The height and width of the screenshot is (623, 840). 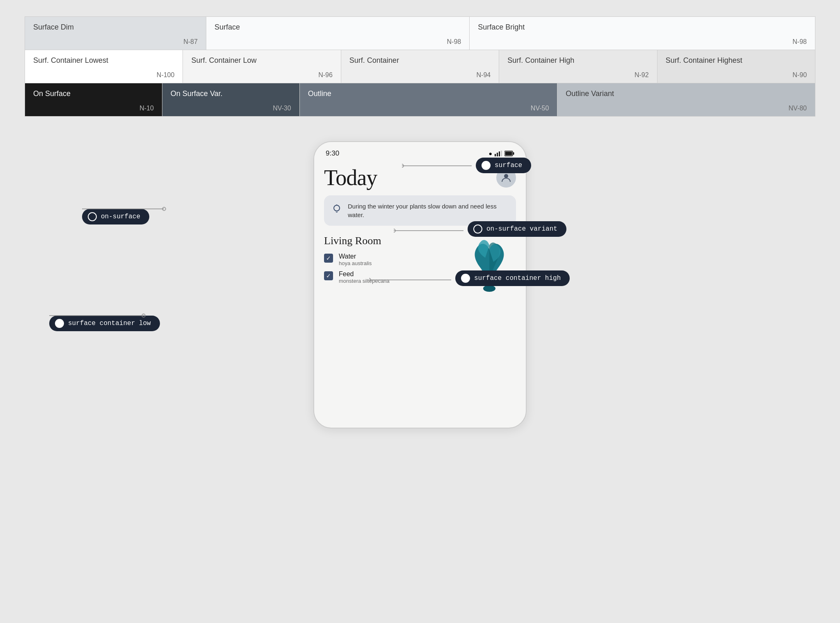 What do you see at coordinates (414, 280) in the screenshot?
I see `annotation-line-surface-container-high` at bounding box center [414, 280].